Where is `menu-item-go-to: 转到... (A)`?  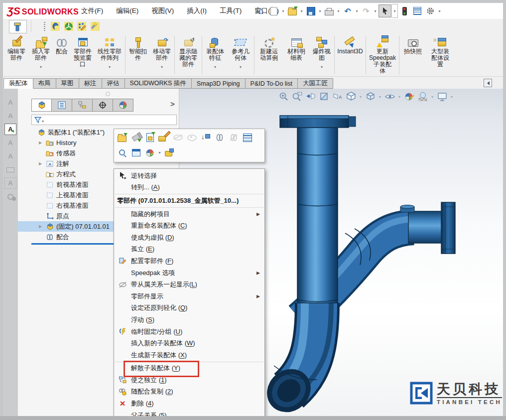
menu-item-go-to: 转到... (A) is located at coordinates (189, 188).